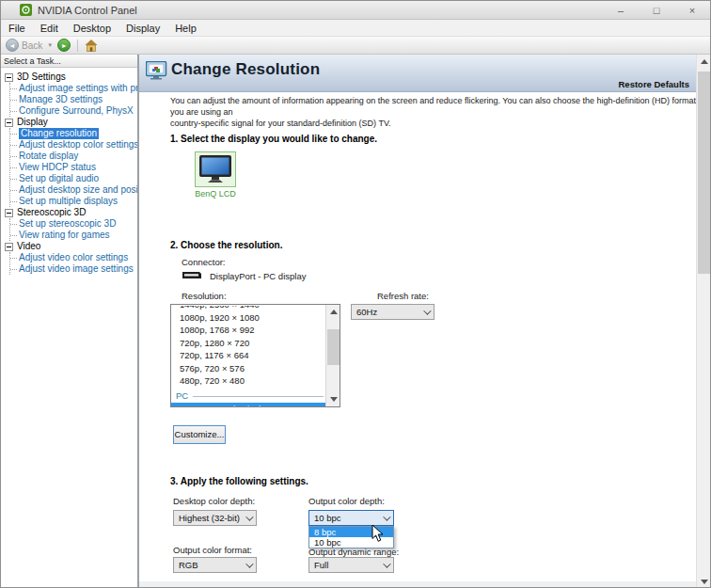 This screenshot has height=588, width=711. I want to click on sidebar-item-label: Adjust desktop size and position, so click(78, 190).